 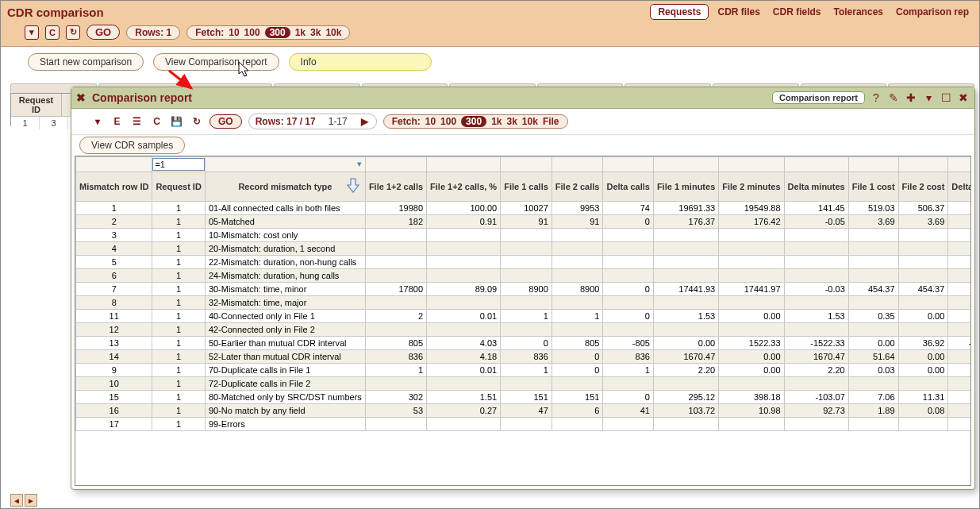 What do you see at coordinates (209, 33) in the screenshot?
I see `fetch-label: Fetch:` at bounding box center [209, 33].